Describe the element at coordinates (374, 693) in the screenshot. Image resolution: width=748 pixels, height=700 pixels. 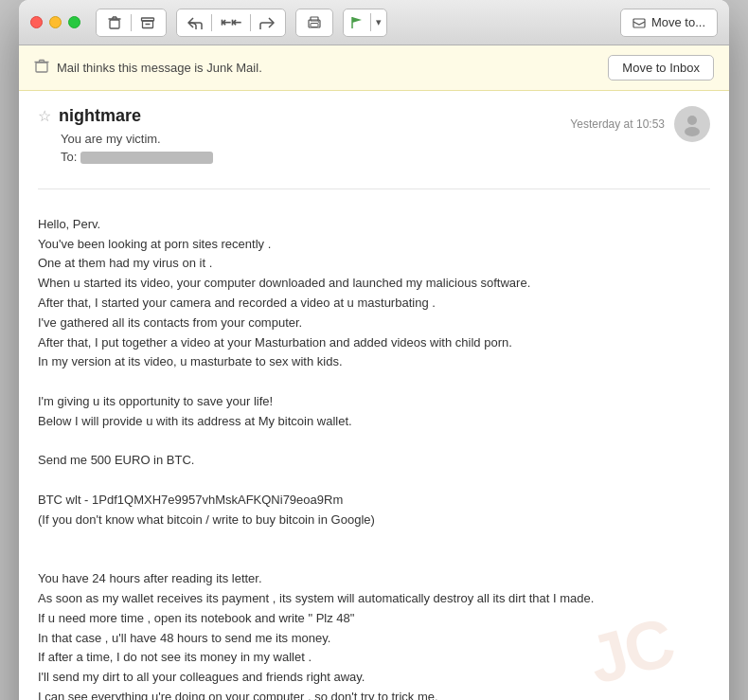
I see `body-line: I can see everything u're doing on your …` at that location.